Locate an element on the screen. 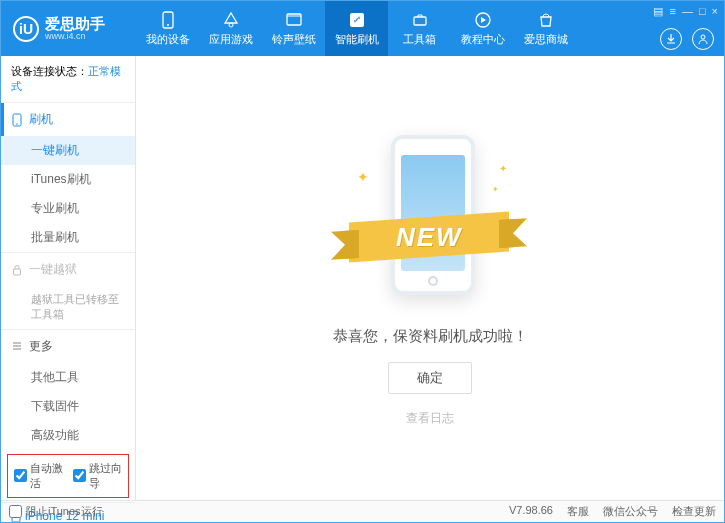 This screenshot has width=725, height=523. close-button: × is located at coordinates (715, 12).